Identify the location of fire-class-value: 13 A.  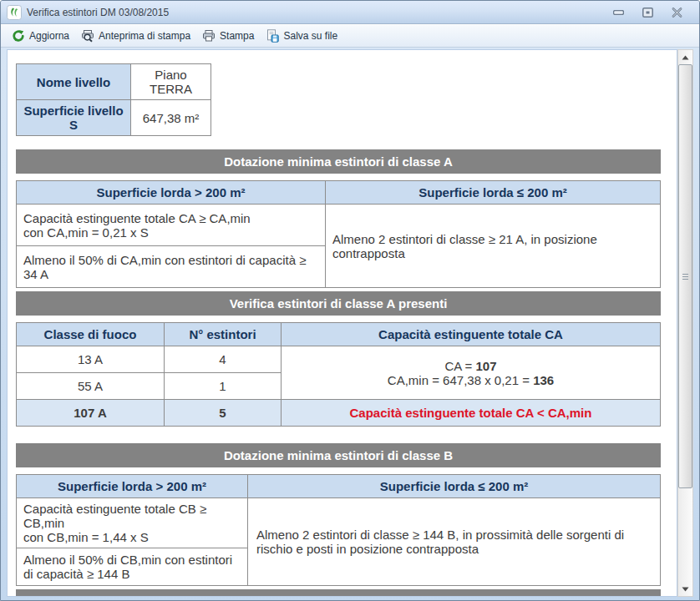
(90, 360).